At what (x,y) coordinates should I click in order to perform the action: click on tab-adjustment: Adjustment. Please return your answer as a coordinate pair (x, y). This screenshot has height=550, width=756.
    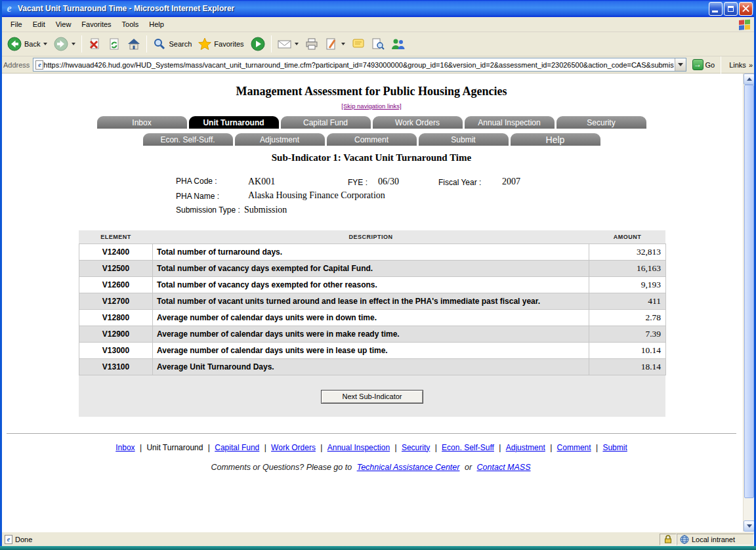
    Looking at the image, I should click on (280, 139).